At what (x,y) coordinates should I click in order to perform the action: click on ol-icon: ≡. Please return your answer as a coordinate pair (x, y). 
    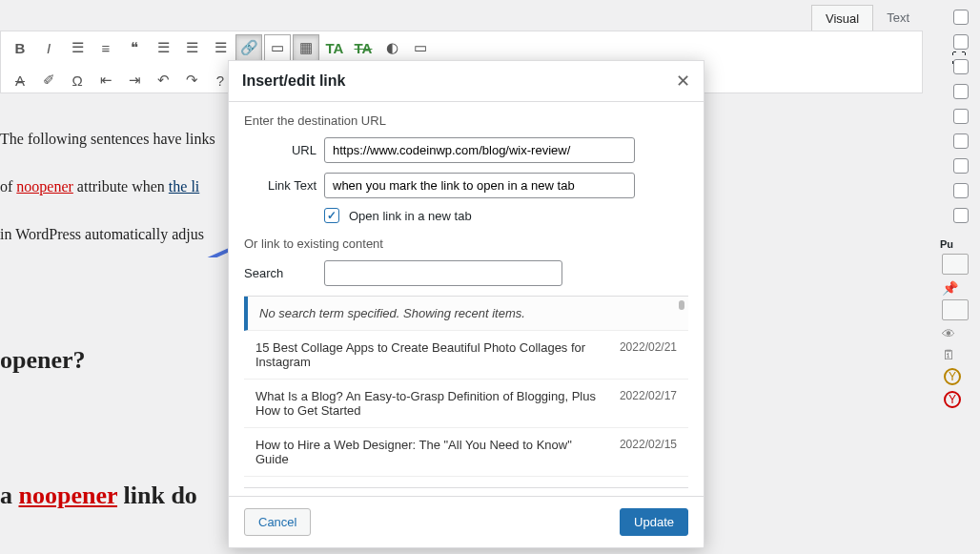
    Looking at the image, I should click on (106, 48).